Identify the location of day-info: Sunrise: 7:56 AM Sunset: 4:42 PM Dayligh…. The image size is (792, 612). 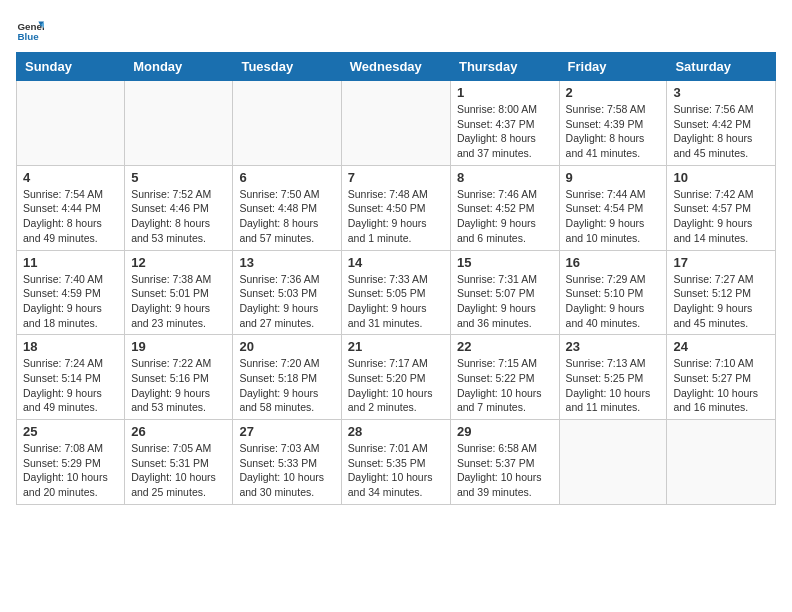
(721, 132).